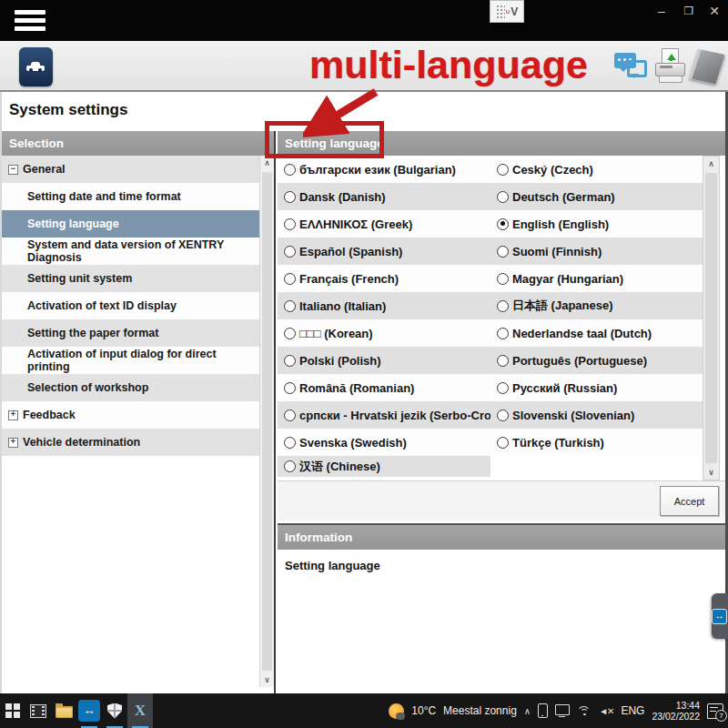 This screenshot has height=728, width=728. What do you see at coordinates (715, 712) in the screenshot?
I see `notification-center-icon: 7` at bounding box center [715, 712].